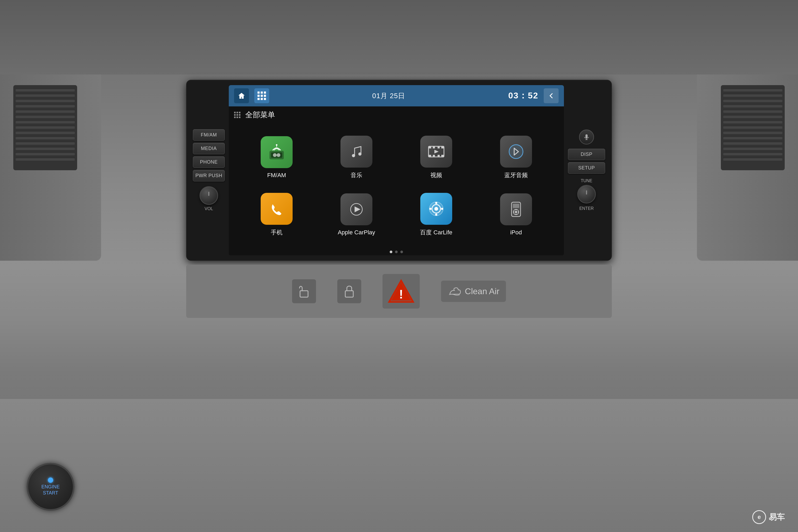 This screenshot has height=532, width=798. I want to click on watermark-circle: e, so click(759, 517).